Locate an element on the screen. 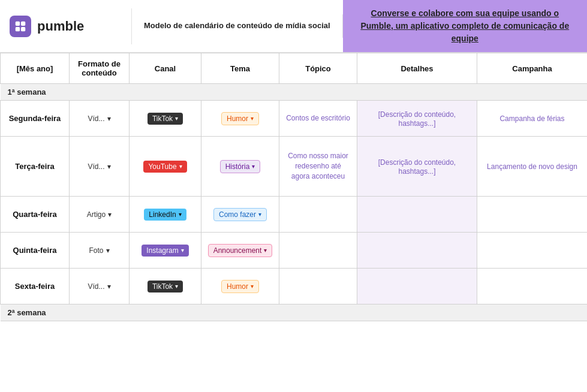 The image size is (587, 392). format-cell: Foto ▾ is located at coordinates (100, 251).